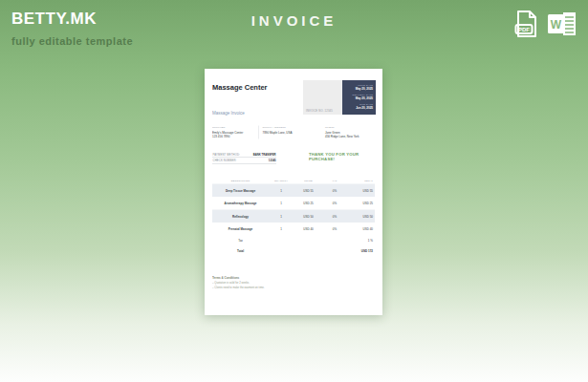 Image resolution: width=588 pixels, height=382 pixels. What do you see at coordinates (294, 217) in the screenshot?
I see `line-items-table: DESCRIPTION QUANTITY PRICE VAT TOTAL Dee…` at bounding box center [294, 217].